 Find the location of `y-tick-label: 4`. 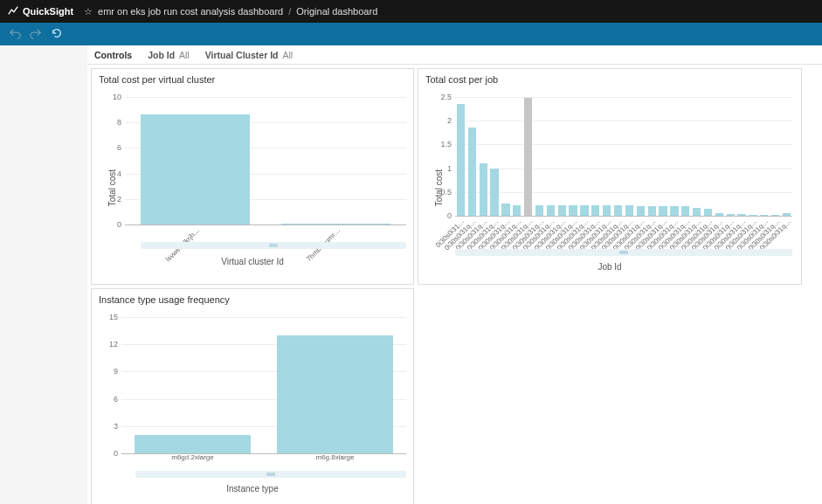

y-tick-label: 4 is located at coordinates (121, 174).